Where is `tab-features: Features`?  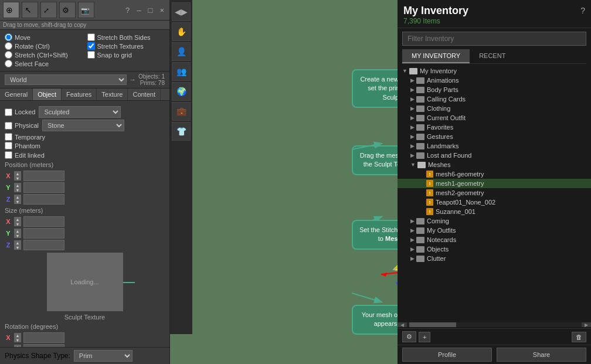
tab-features: Features is located at coordinates (79, 94).